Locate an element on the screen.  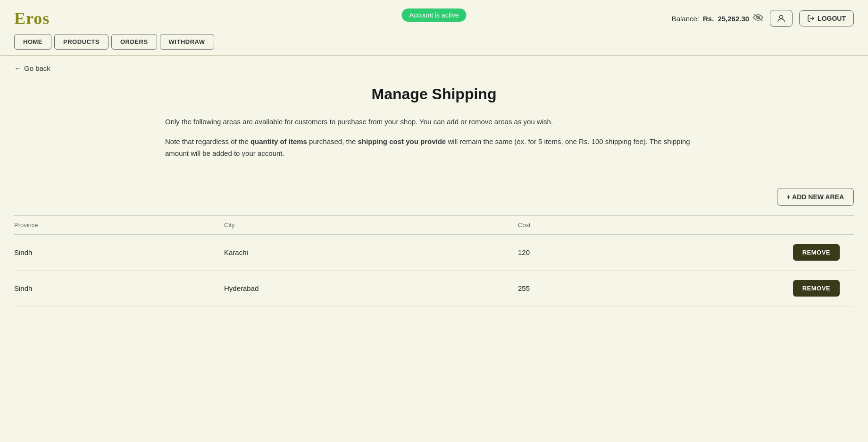
column-header-province: Province is located at coordinates (119, 225).